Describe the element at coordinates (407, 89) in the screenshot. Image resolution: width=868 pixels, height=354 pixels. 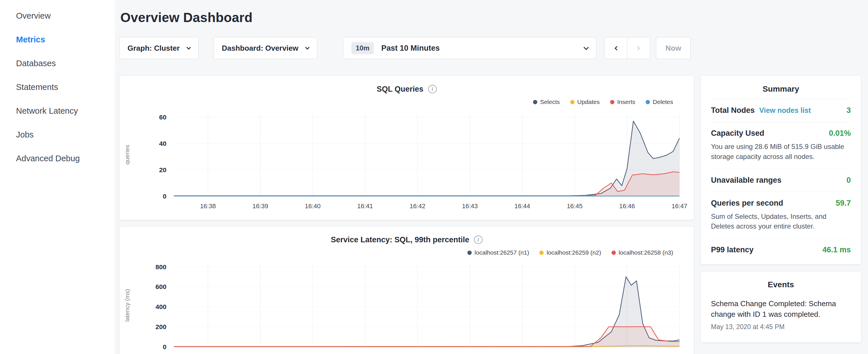
I see `chart-title-row: SQL Queries i` at that location.